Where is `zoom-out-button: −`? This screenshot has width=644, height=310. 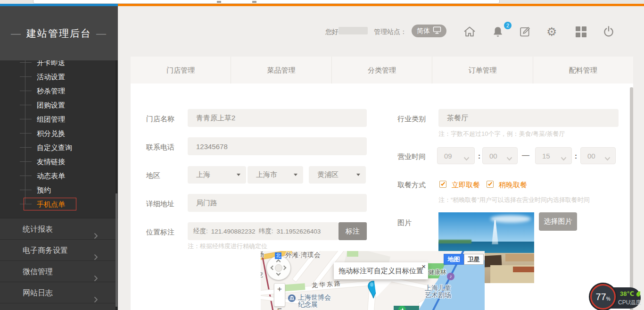
zoom-out-button: − is located at coordinates (280, 307).